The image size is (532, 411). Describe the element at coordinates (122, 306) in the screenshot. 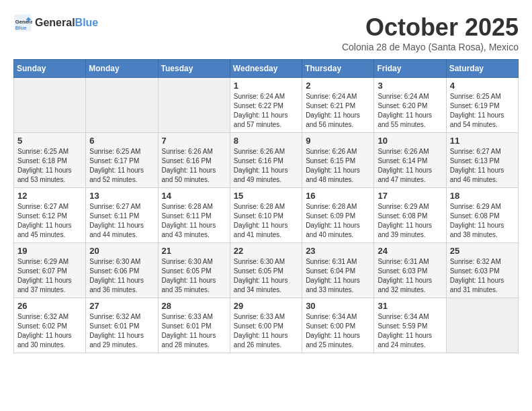

I see `day-number: 27` at that location.